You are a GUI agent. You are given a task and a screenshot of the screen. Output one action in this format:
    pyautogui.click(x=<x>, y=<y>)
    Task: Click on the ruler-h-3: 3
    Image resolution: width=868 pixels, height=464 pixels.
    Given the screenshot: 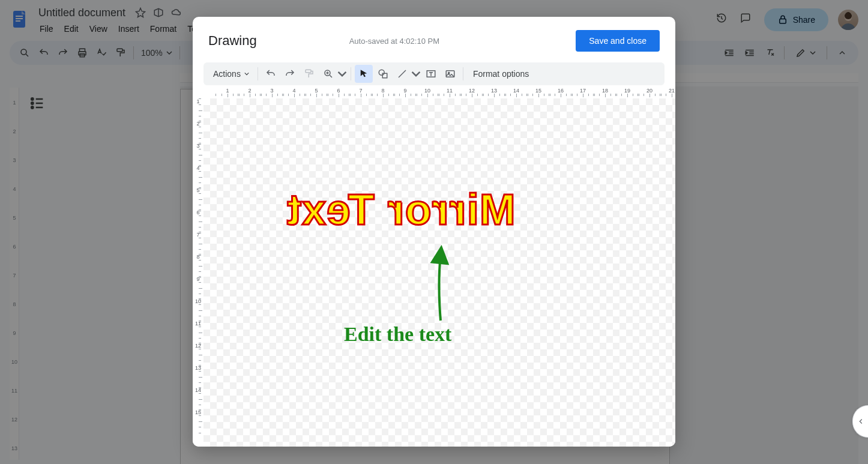 What is the action you would take?
    pyautogui.click(x=272, y=91)
    